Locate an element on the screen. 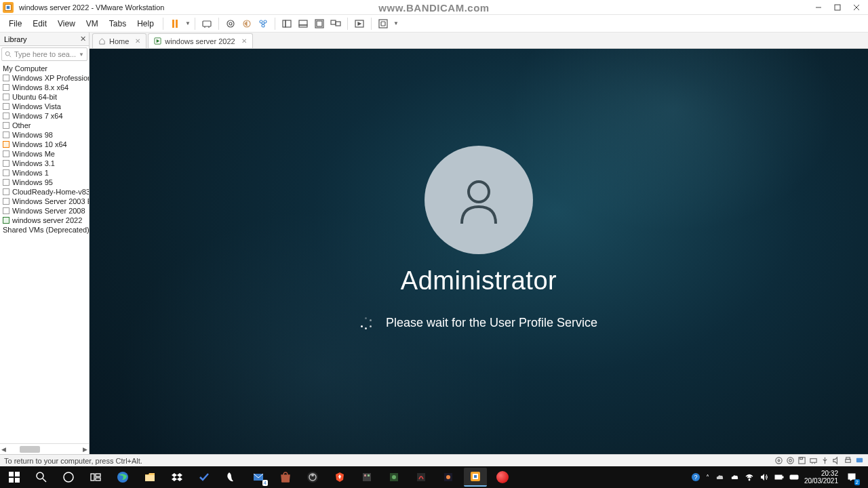  display-icon is located at coordinates (860, 461).